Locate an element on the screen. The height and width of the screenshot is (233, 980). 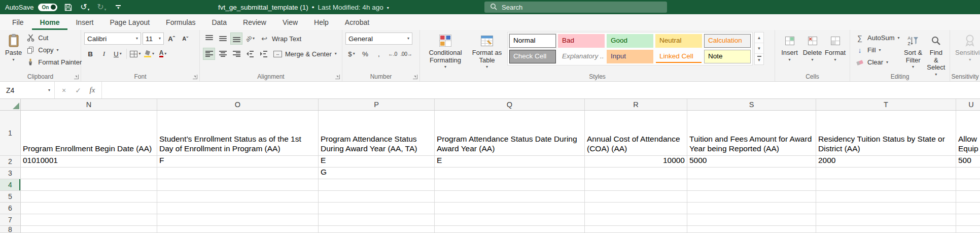
save-icon is located at coordinates (68, 7).